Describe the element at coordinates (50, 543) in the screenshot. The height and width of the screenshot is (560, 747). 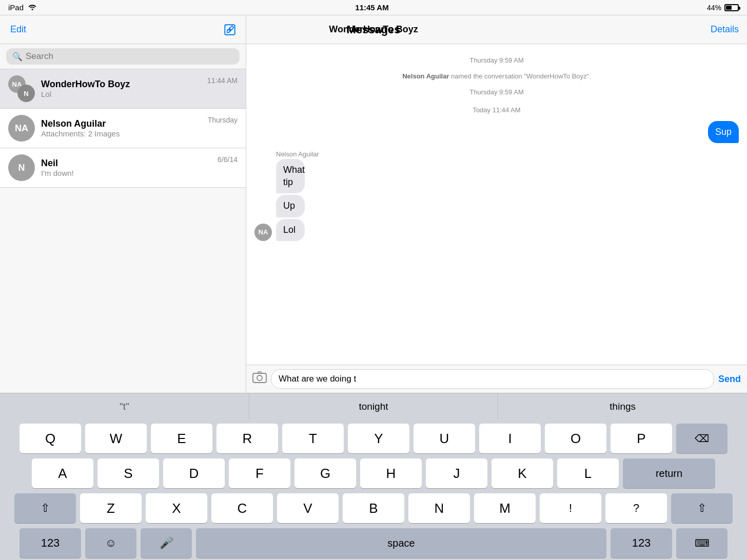
I see `num-key-left: 123` at that location.